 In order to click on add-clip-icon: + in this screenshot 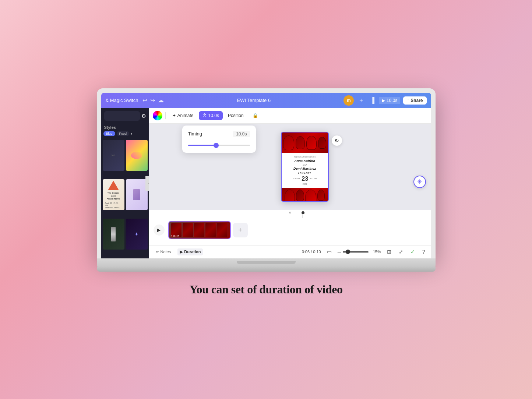, I will do `click(240, 230)`.